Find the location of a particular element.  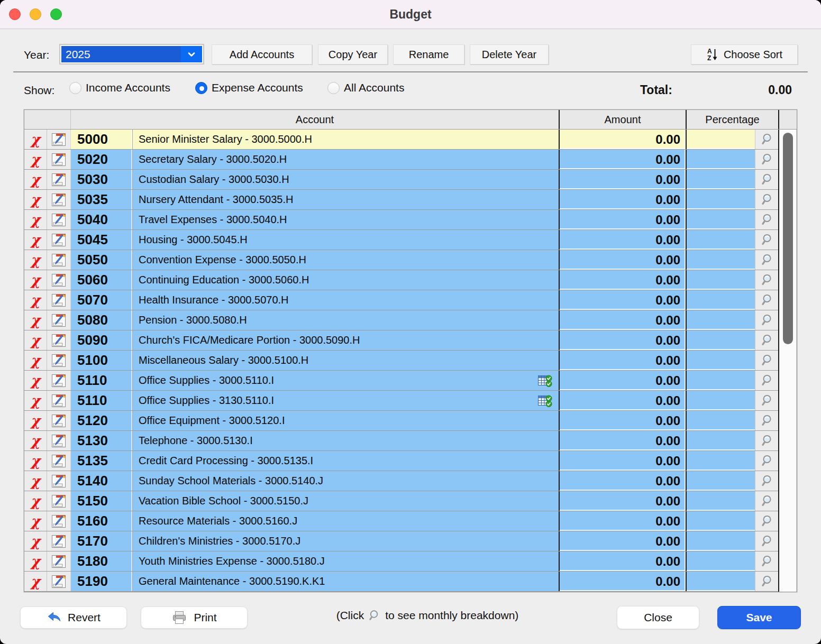

revert-button: Revert is located at coordinates (74, 618).